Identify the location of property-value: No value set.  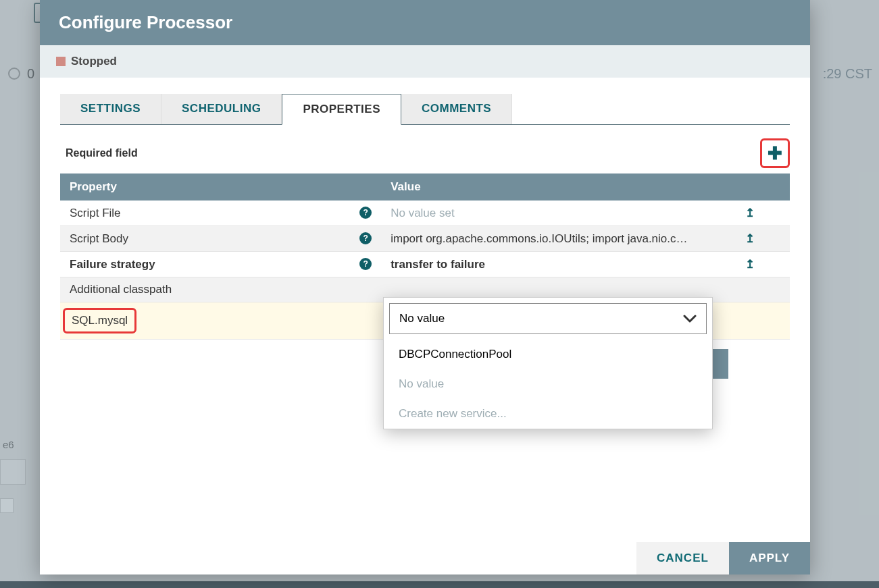
(545, 213).